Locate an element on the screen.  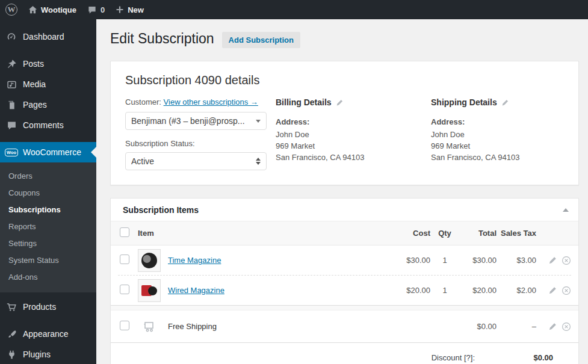
customer-select: Benjiman (#3 – benji@prosp... is located at coordinates (196, 121).